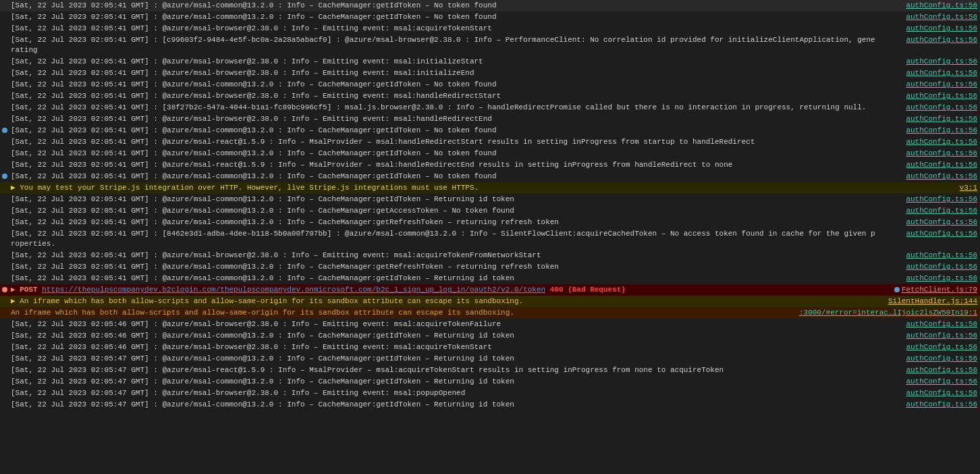 The width and height of the screenshot is (980, 474). I want to click on error-circle-icon, so click(5, 290).